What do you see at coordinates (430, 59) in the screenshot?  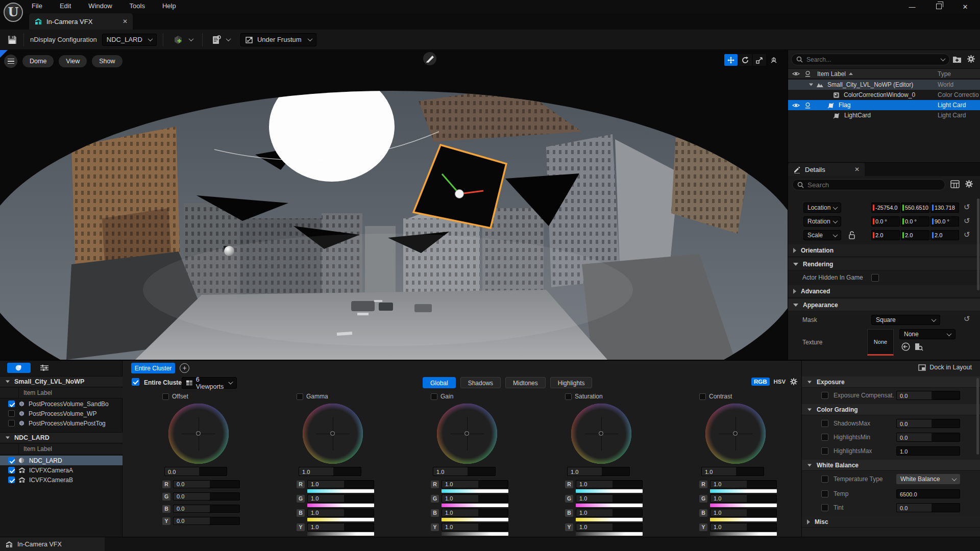 I see `edit-pen-button` at bounding box center [430, 59].